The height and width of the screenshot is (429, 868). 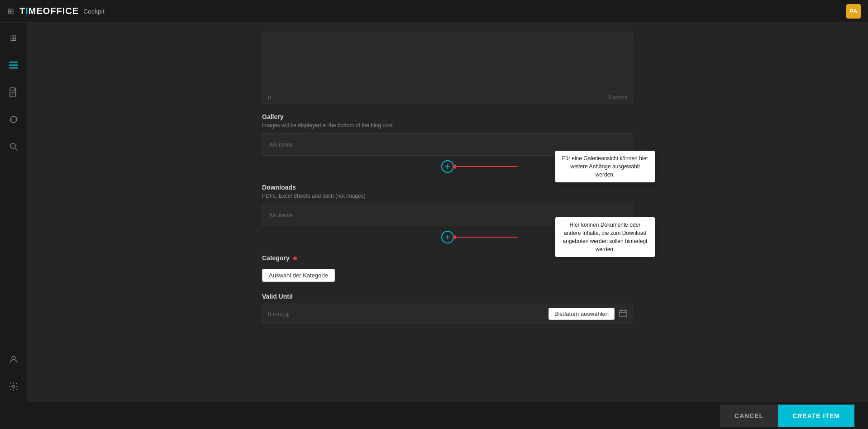 What do you see at coordinates (281, 145) in the screenshot?
I see `gallery-no-items: No items` at bounding box center [281, 145].